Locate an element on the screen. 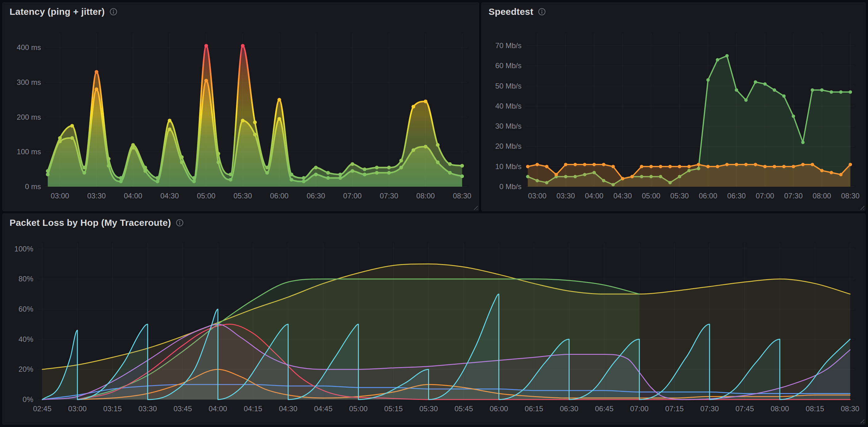  svg-text: 07:15 is located at coordinates (675, 409).